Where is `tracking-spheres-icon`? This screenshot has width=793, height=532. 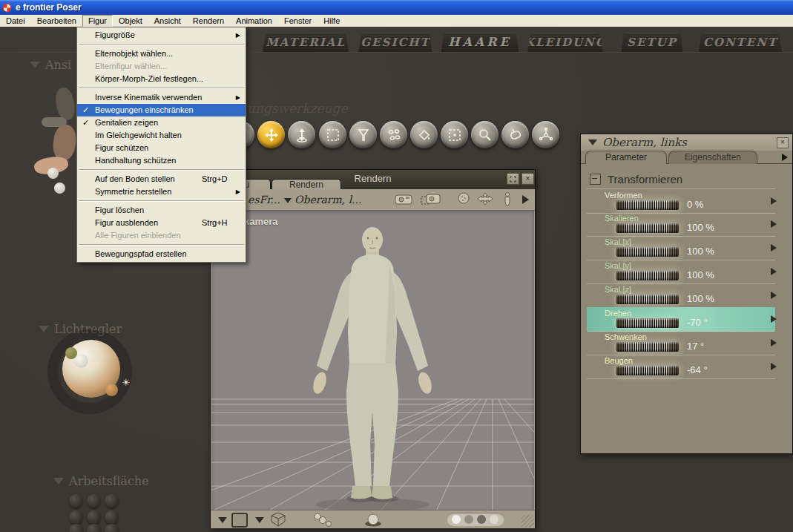
tracking-spheres-icon is located at coordinates (323, 519).